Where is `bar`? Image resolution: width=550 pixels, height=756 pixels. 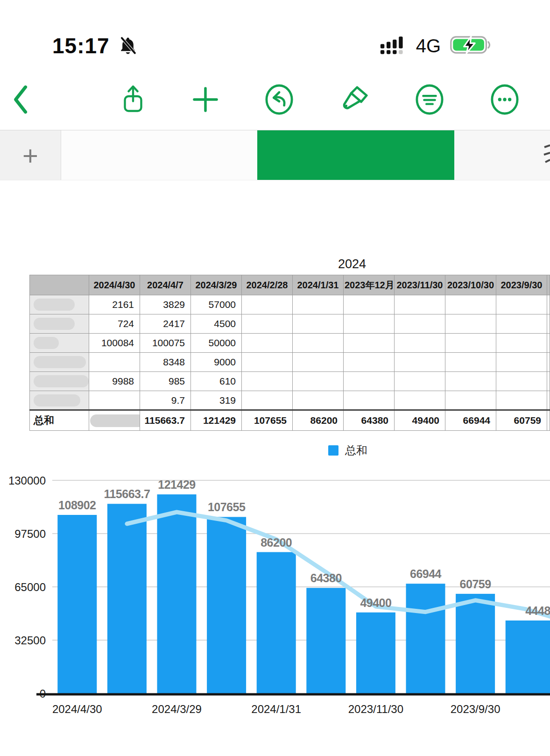
bar is located at coordinates (177, 594).